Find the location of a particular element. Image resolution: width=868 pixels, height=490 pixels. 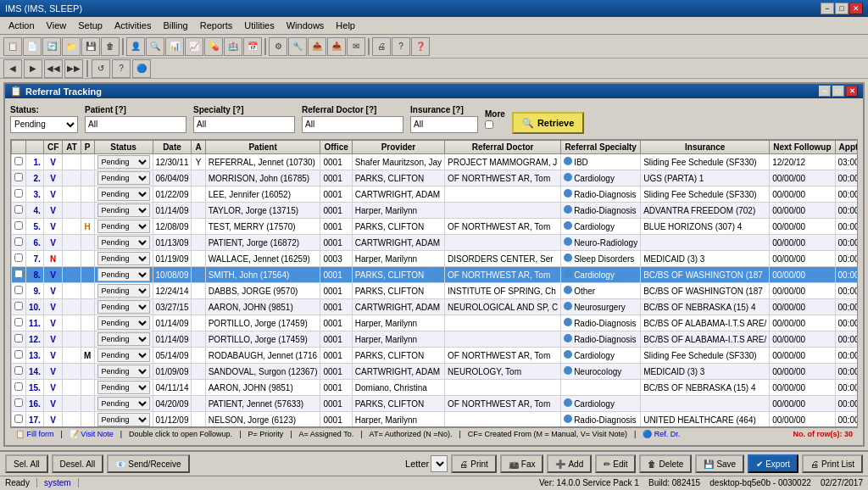

table-row: 16. V Pending 04/20/09 PATIENT, Jennet (… is located at coordinates (436, 404).